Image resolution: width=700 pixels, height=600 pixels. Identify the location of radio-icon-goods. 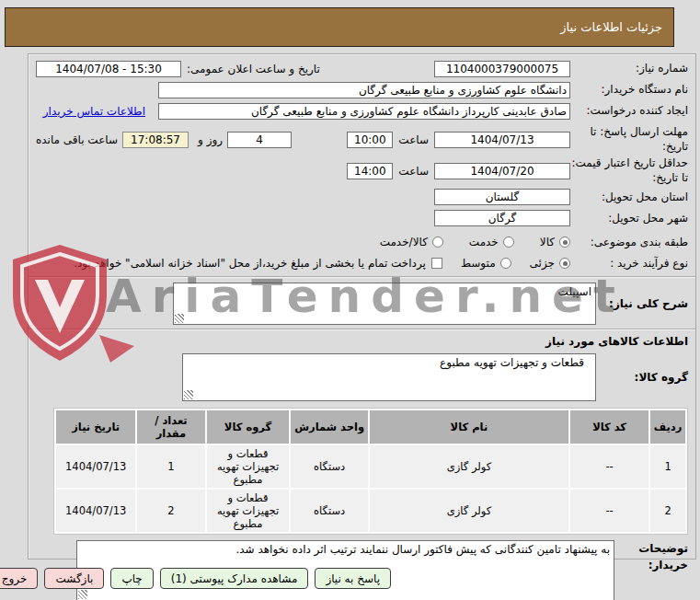
(565, 242).